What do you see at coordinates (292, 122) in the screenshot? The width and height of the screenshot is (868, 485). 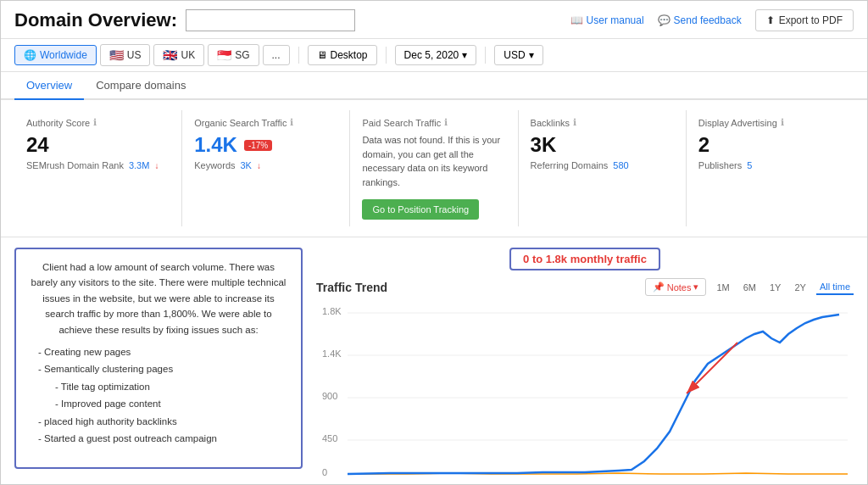 I see `info-icon2: ℹ` at bounding box center [292, 122].